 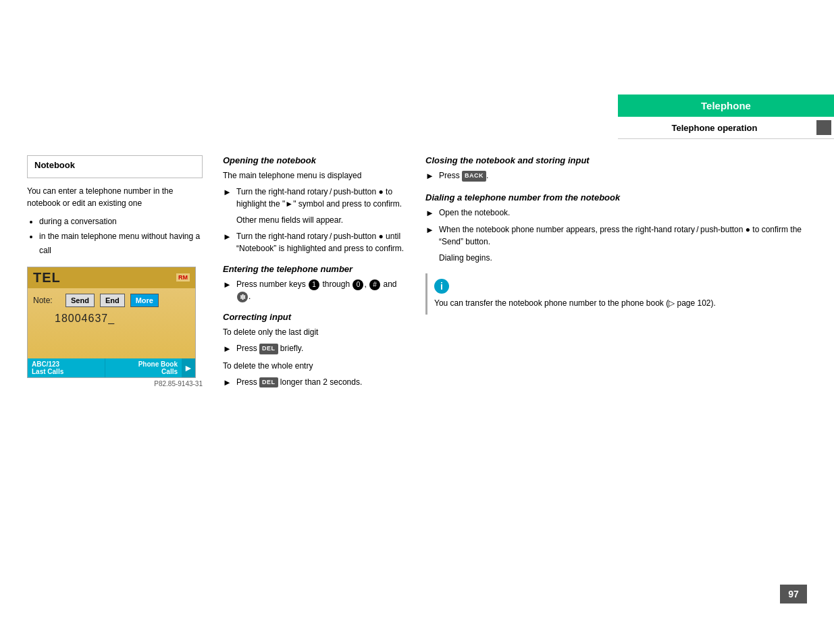 What do you see at coordinates (111, 323) in the screenshot?
I see `tel-image: TEL RM Note: Send End More 18004637_ ABC…` at bounding box center [111, 323].